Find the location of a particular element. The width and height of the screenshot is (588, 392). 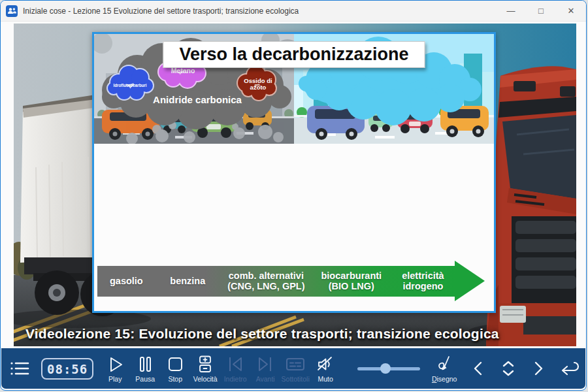

window-title: Iniziale cose - Lezione 15 Evoluzione de… is located at coordinates (161, 11).